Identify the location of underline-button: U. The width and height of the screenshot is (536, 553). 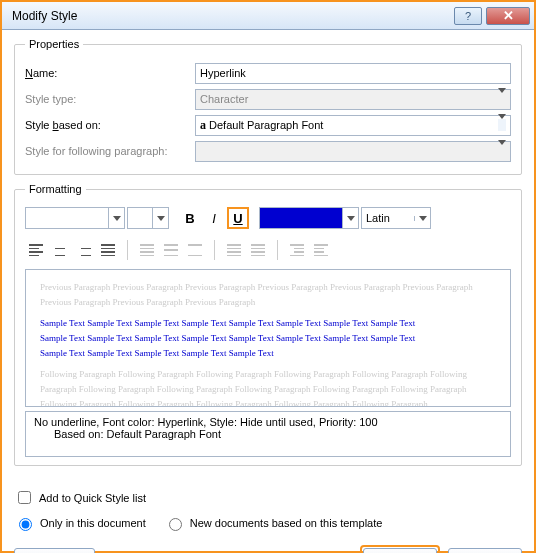
(238, 218).